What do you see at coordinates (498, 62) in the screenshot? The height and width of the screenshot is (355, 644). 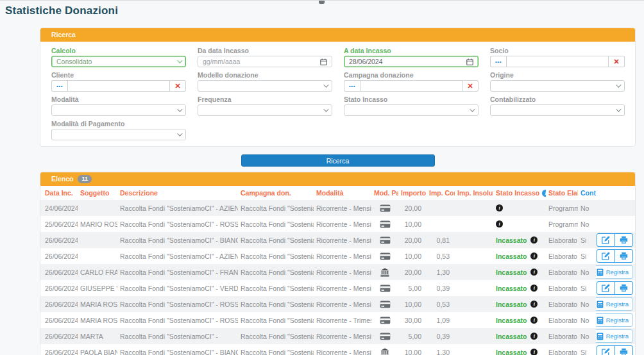 I see `socio-lookup-dots-button: •••` at bounding box center [498, 62].